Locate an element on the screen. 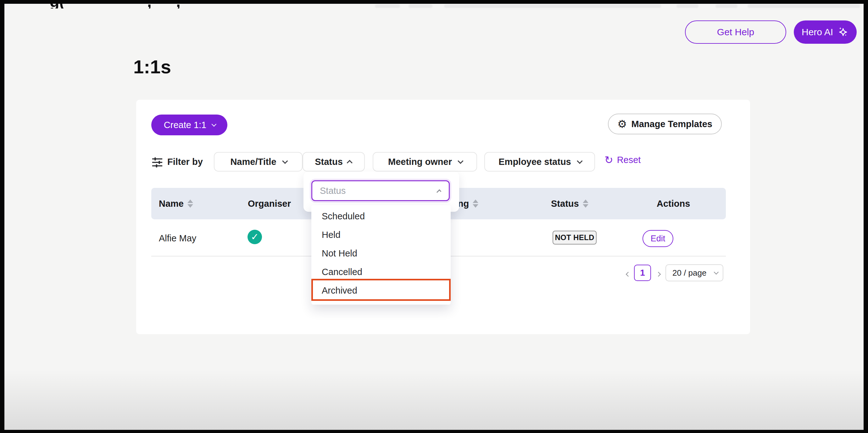 This screenshot has height=433, width=868. column-status: Status is located at coordinates (569, 204).